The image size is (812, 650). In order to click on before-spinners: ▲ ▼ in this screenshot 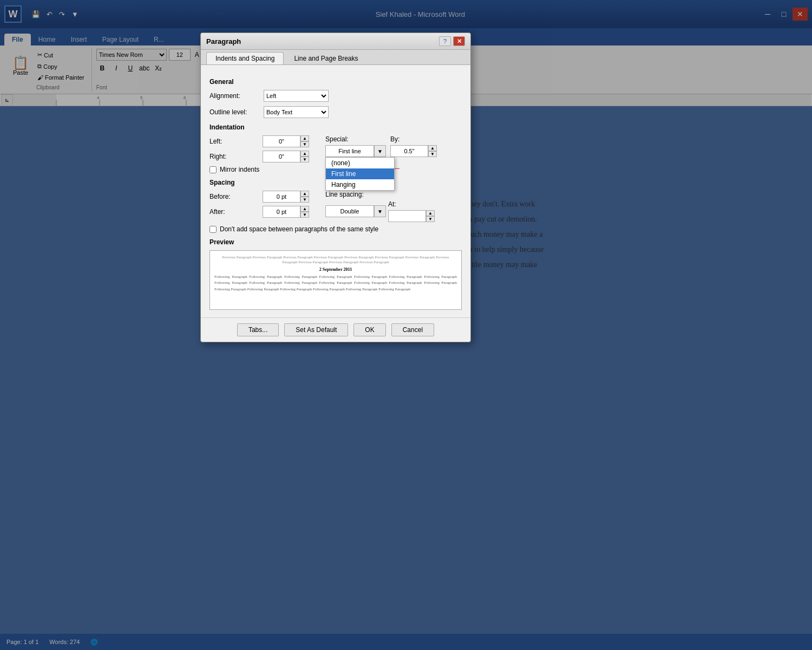, I will do `click(305, 197)`.